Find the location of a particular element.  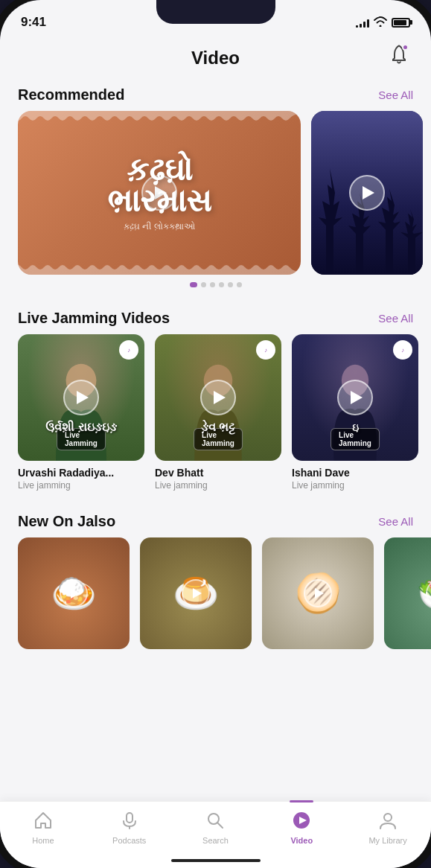

live-card-sub-3: Live jamming is located at coordinates (355, 485).